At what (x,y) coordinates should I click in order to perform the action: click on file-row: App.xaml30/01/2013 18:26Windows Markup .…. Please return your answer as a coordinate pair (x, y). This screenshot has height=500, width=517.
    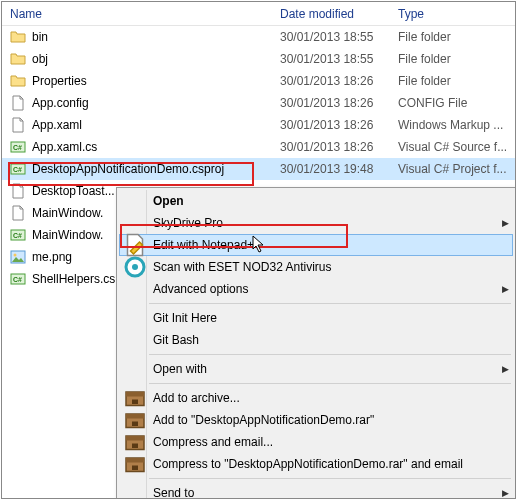
    Looking at the image, I should click on (258, 125).